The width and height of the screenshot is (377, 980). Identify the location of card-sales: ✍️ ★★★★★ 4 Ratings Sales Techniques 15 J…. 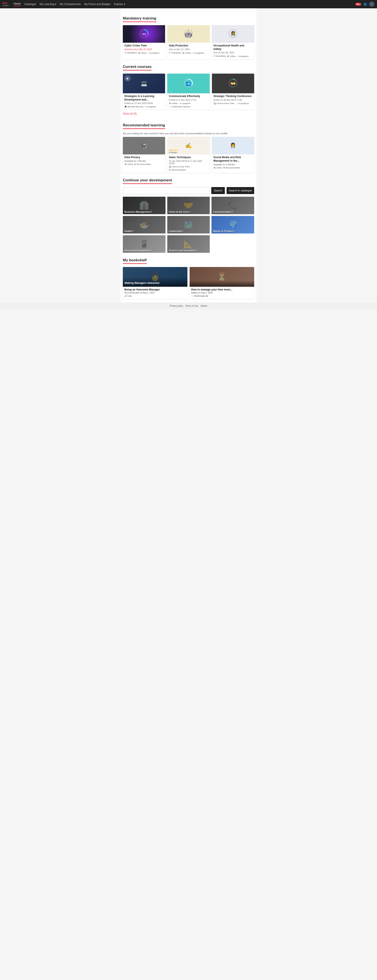
(189, 155).